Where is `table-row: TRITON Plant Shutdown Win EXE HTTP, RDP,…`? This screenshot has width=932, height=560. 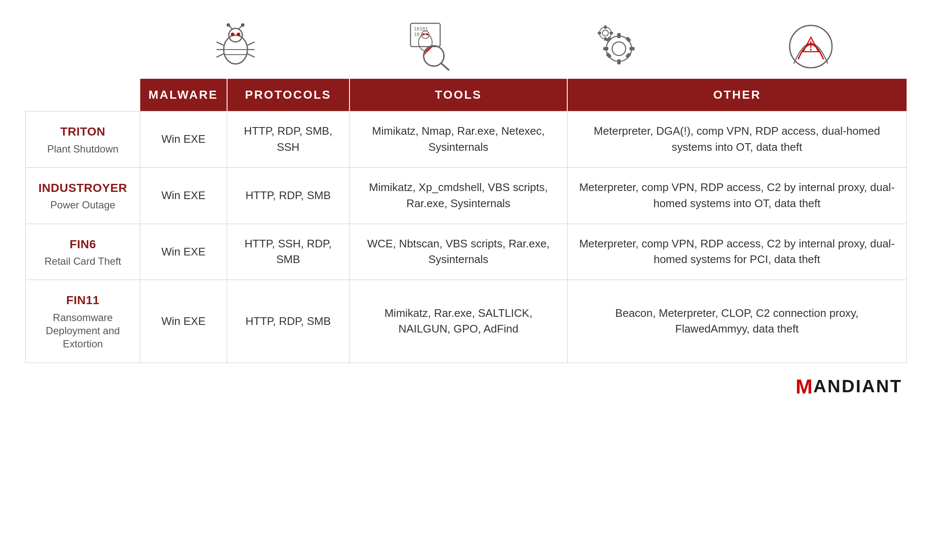 table-row: TRITON Plant Shutdown Win EXE HTTP, RDP,… is located at coordinates (466, 140).